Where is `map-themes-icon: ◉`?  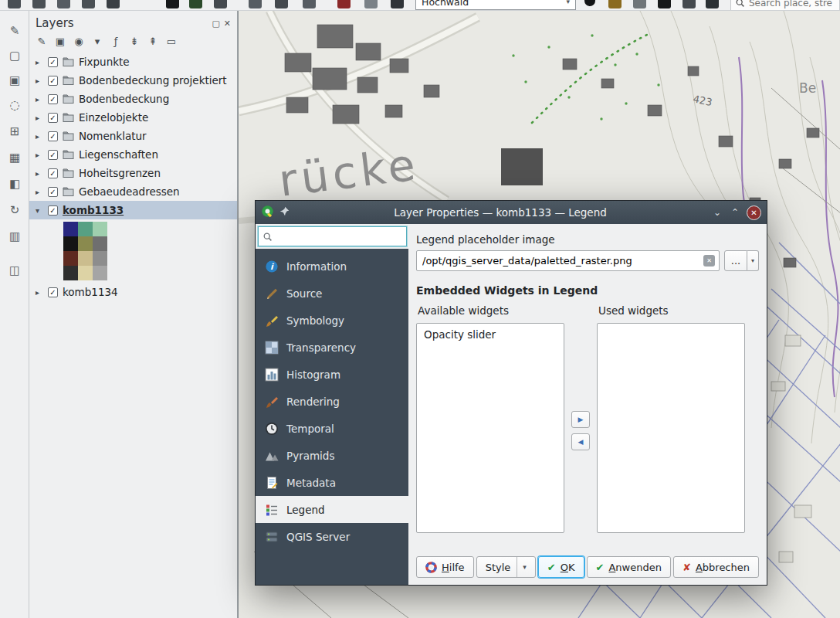 map-themes-icon: ◉ is located at coordinates (79, 42).